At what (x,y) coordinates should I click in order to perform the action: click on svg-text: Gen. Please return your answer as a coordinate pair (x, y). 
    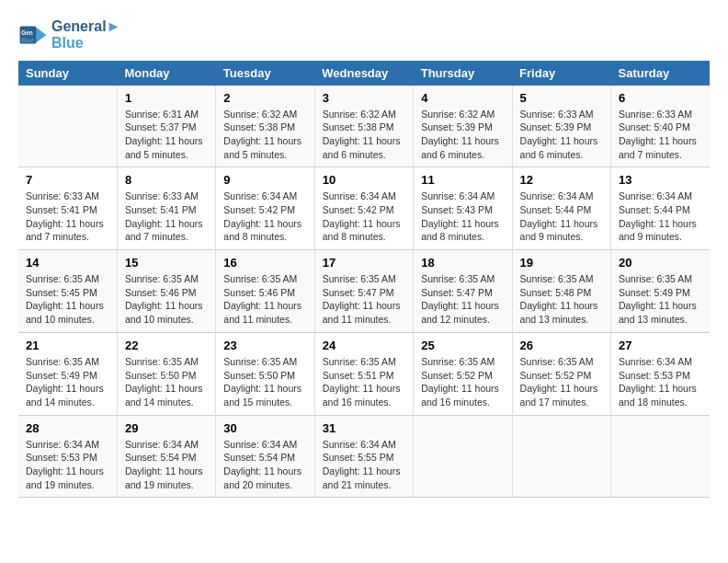
    Looking at the image, I should click on (28, 33).